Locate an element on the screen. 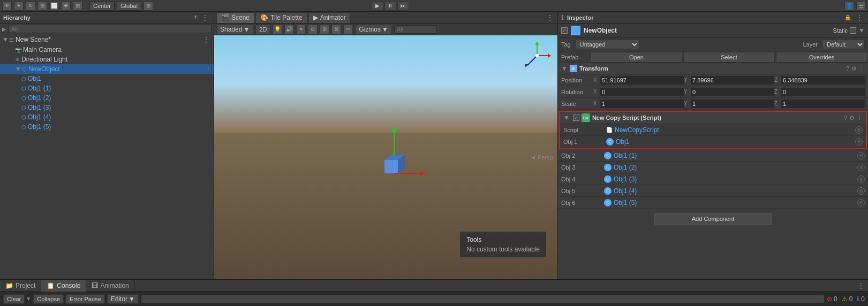  settings-icon: ☰ is located at coordinates (861, 6).